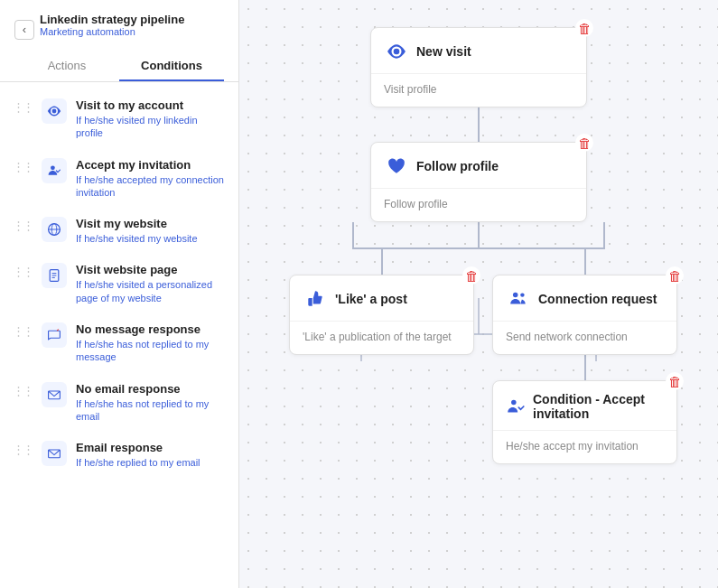 The width and height of the screenshot is (718, 588). Describe the element at coordinates (381, 298) in the screenshot. I see `node-header: 'Like' a post` at that location.